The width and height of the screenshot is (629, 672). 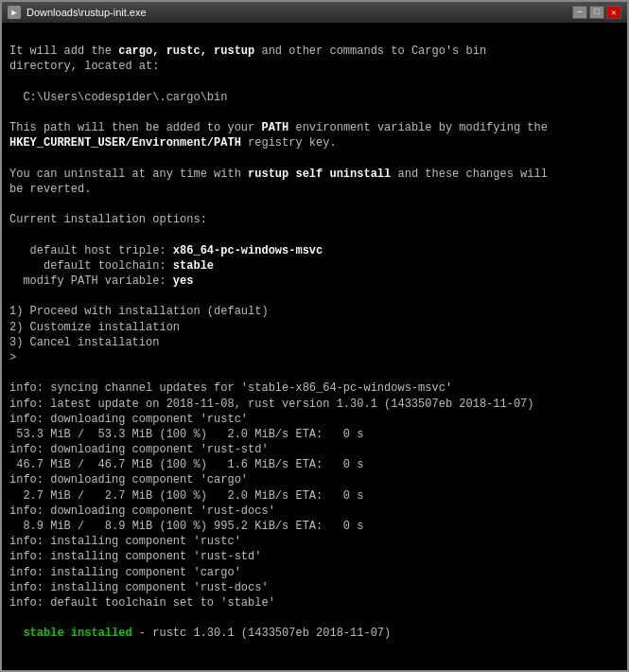 I want to click on window-title: Downloads\rustup-init.exe, so click(x=87, y=12).